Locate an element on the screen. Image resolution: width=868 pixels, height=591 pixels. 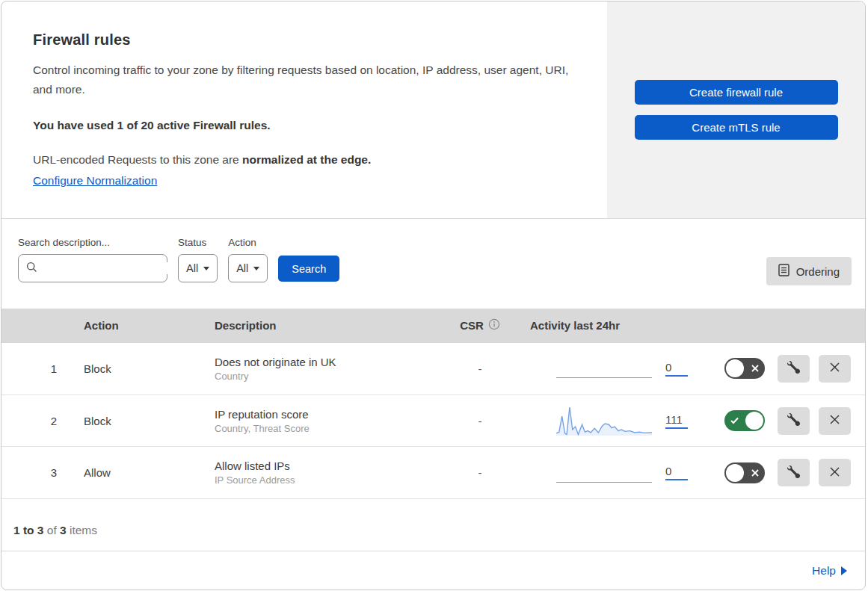
configure-normalization-link: Configure Normalization is located at coordinates (95, 181).